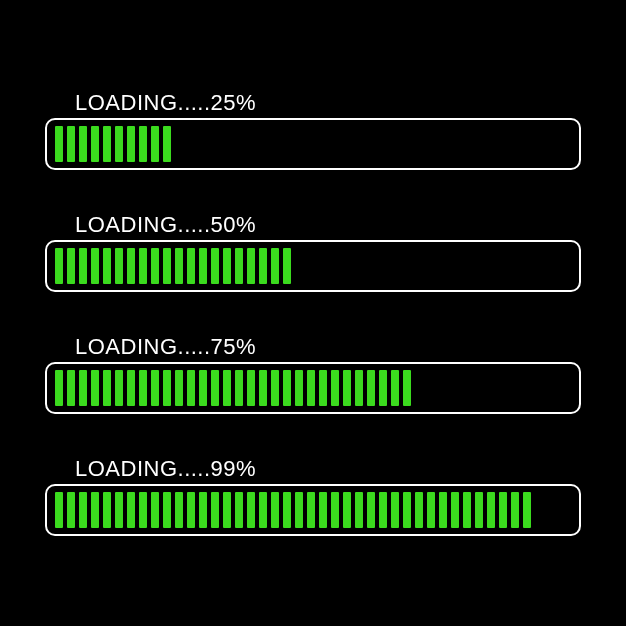 The image size is (626, 626). Describe the element at coordinates (234, 469) in the screenshot. I see `percent-text: 99%` at that location.